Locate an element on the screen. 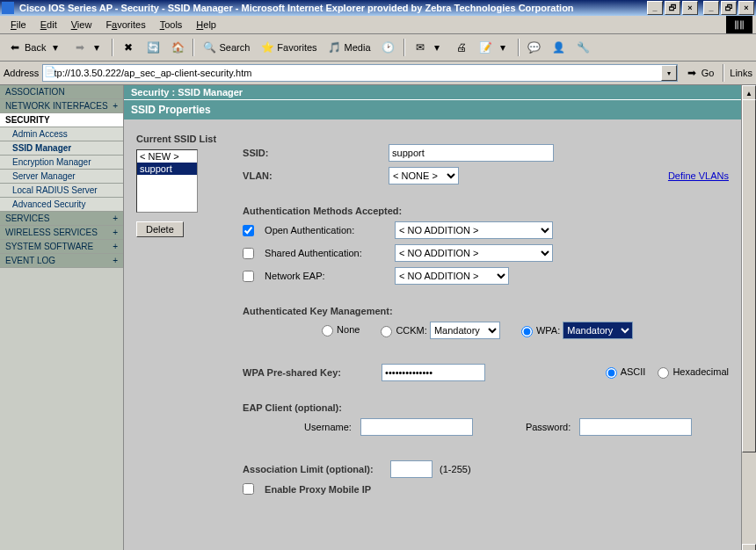  network-eap-checkbox is located at coordinates (248, 276).